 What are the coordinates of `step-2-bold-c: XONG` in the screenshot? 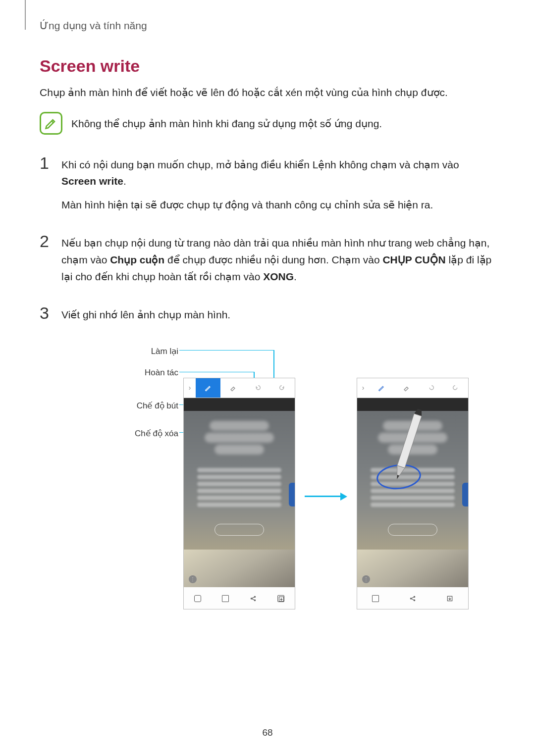 It's located at (278, 276).